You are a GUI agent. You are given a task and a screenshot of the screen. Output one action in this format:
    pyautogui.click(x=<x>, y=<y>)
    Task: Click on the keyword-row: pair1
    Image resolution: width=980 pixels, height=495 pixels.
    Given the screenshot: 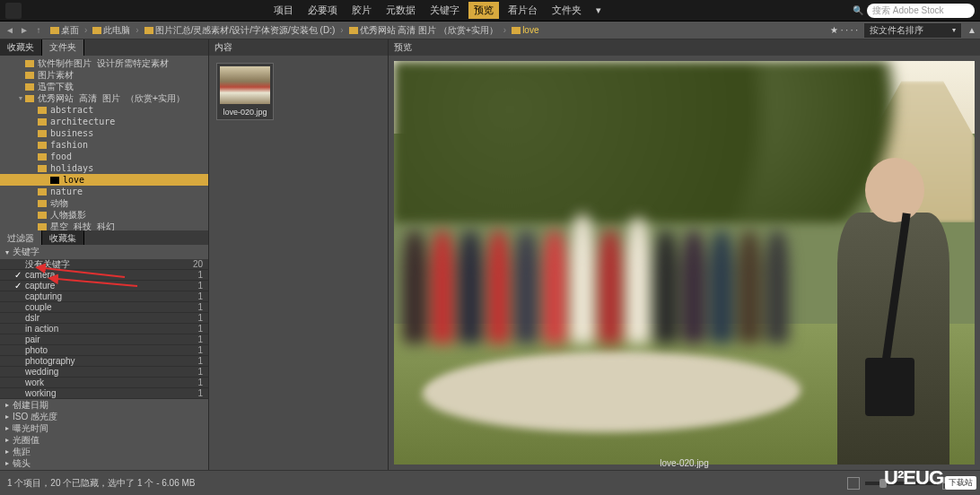 What is the action you would take?
    pyautogui.click(x=104, y=340)
    